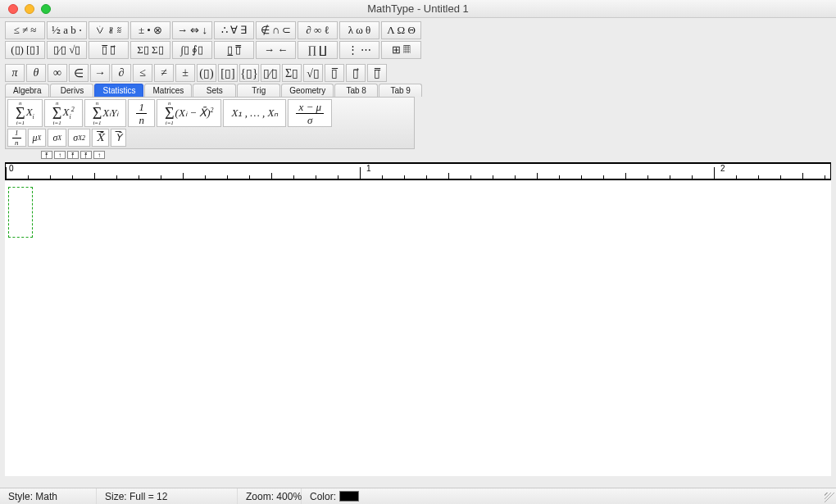  Describe the element at coordinates (16, 138) in the screenshot. I see `expr-small-one-over-n: 1 n` at that location.